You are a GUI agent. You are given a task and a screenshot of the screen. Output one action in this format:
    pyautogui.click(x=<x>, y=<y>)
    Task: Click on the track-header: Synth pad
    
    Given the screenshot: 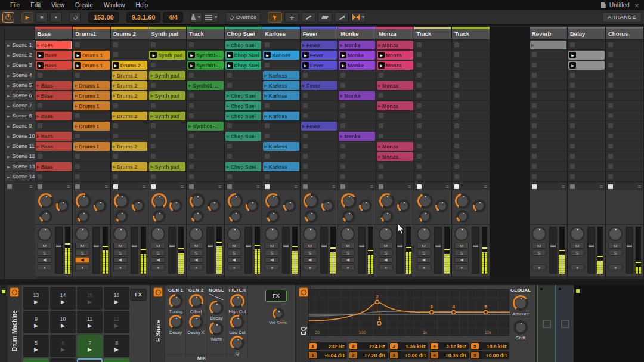 What is the action you would take?
    pyautogui.click(x=167, y=33)
    